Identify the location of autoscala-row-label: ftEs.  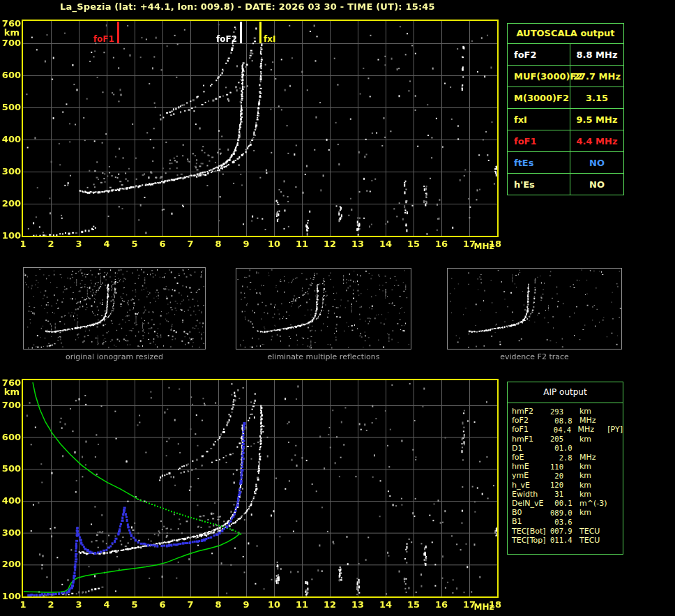
(539, 163).